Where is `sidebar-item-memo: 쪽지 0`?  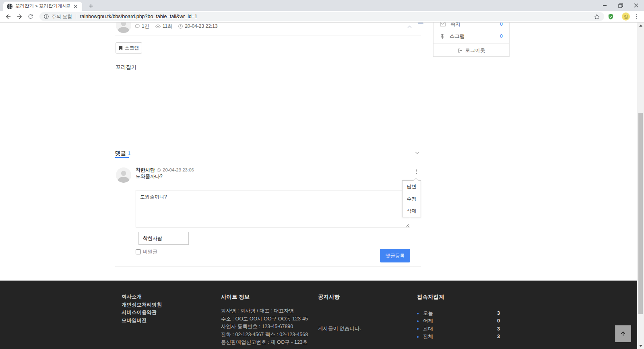 sidebar-item-memo: 쪽지 0 is located at coordinates (471, 27).